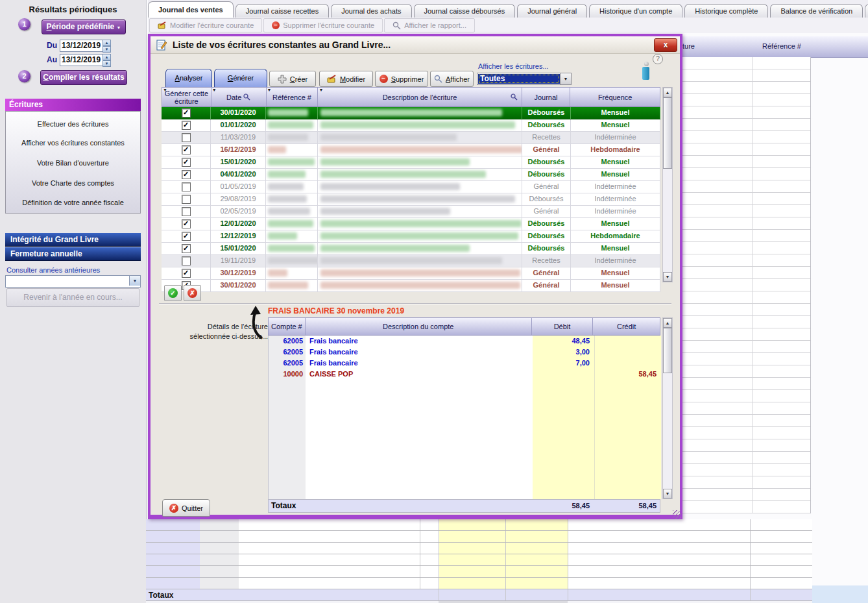  Describe the element at coordinates (84, 27) in the screenshot. I see `predefined-period-button: Période prédéfinie ▼` at that location.